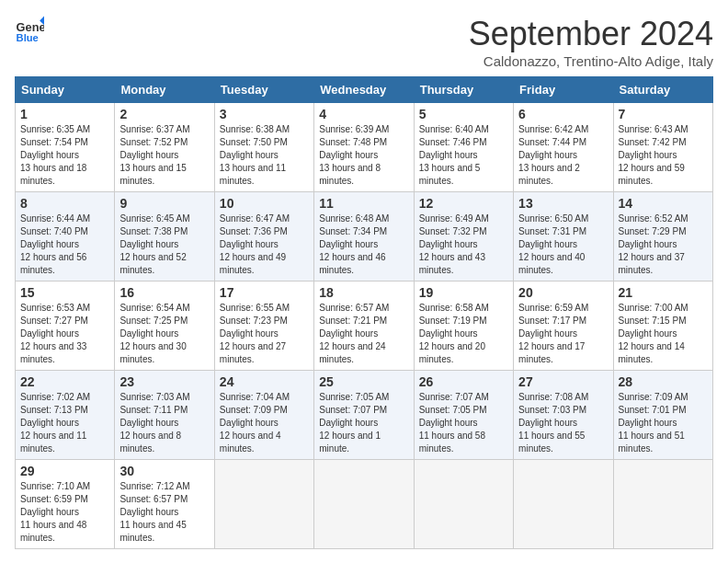  I want to click on calendar-cell: 20 Sunrise: 6:59 AM Sunset: 7:17 PM Dayl…, so click(563, 326).